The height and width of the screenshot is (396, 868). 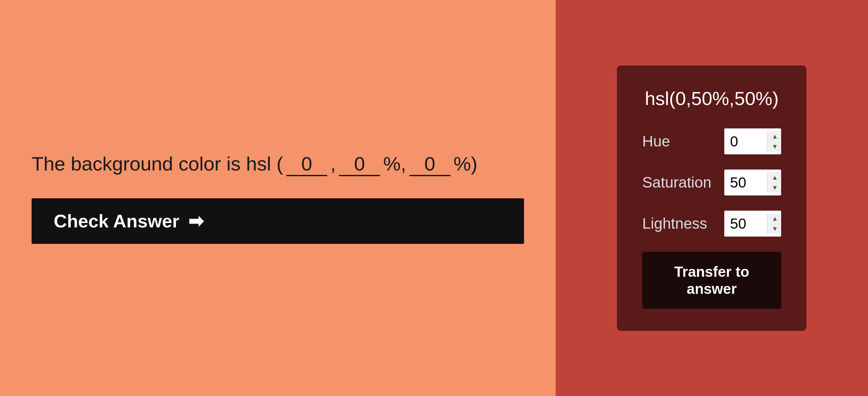 What do you see at coordinates (774, 219) in the screenshot?
I see `lightness-up-button: ▲` at bounding box center [774, 219].